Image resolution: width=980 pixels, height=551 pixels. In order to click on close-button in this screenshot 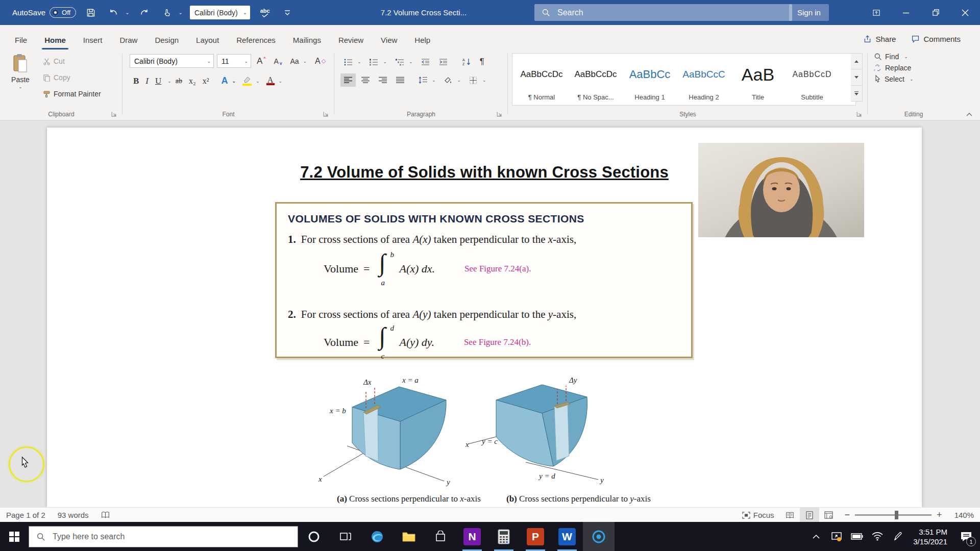, I will do `click(965, 12)`.